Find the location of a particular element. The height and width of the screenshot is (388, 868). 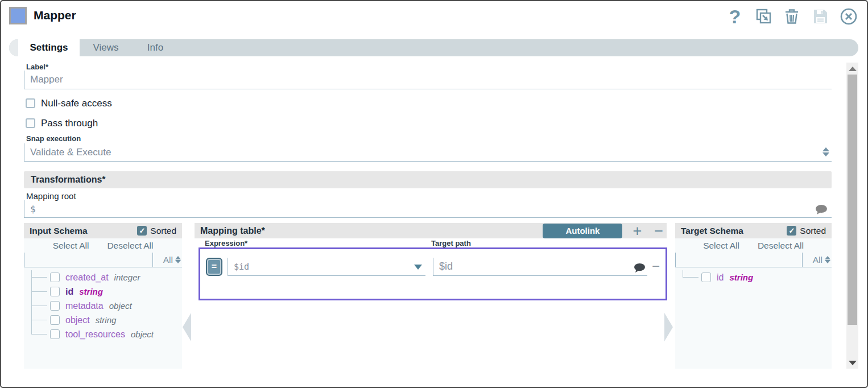

label-field-label: Label* is located at coordinates (38, 67).